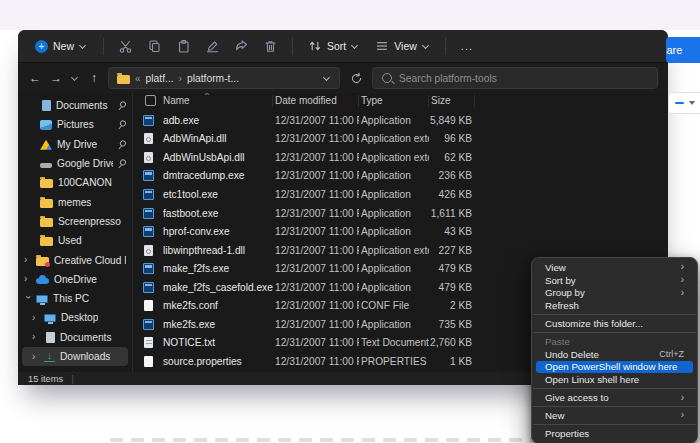 The image size is (700, 443). Describe the element at coordinates (126, 46) in the screenshot. I see `cut-button` at that location.